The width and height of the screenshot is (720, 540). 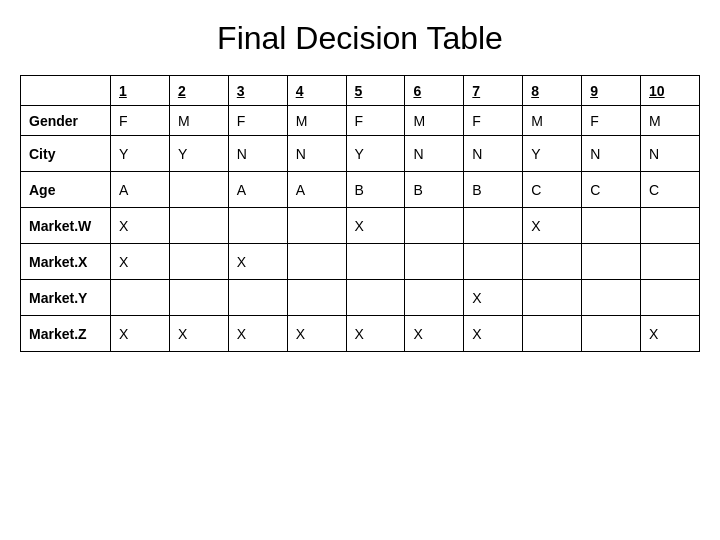 What do you see at coordinates (140, 190) in the screenshot?
I see `cell-age-1: A` at bounding box center [140, 190].